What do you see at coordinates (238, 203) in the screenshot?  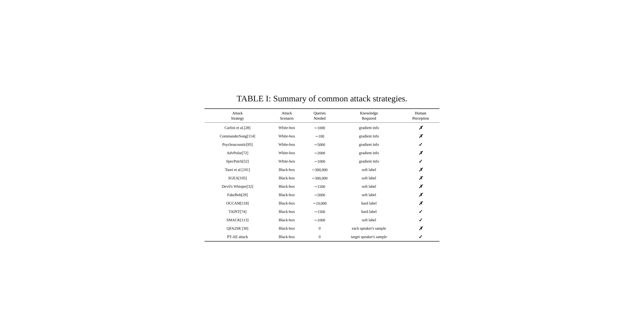 I see `cell-strategy: OCCAM[118]` at bounding box center [238, 203].